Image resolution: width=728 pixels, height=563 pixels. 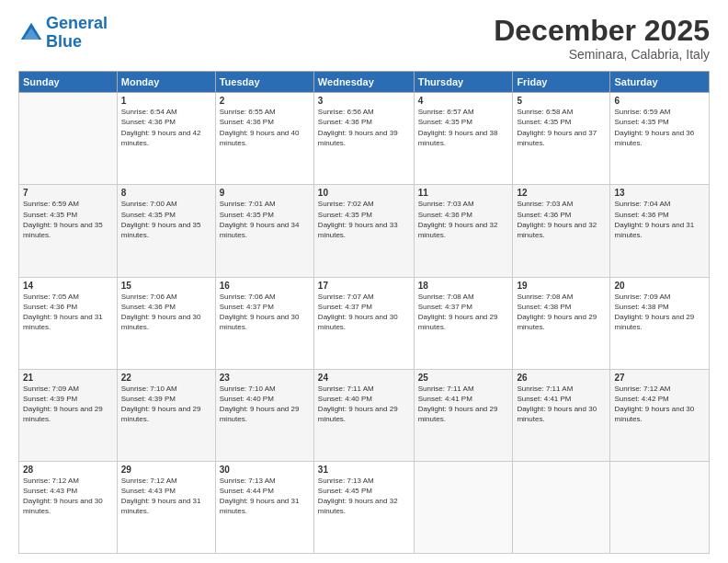 I want to click on daylight: Daylight: 9 hours and 32 minutes., so click(x=364, y=506).